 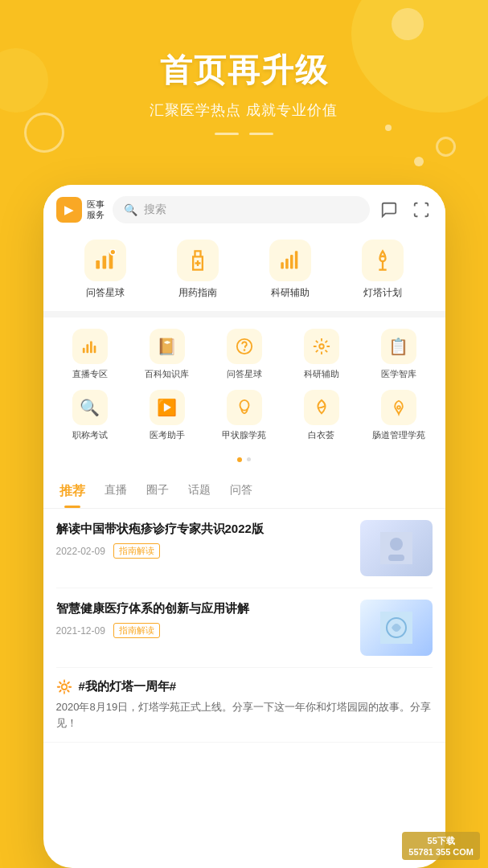 I want to click on grid-item-baiyihui: 白衣荟, so click(x=322, y=416).